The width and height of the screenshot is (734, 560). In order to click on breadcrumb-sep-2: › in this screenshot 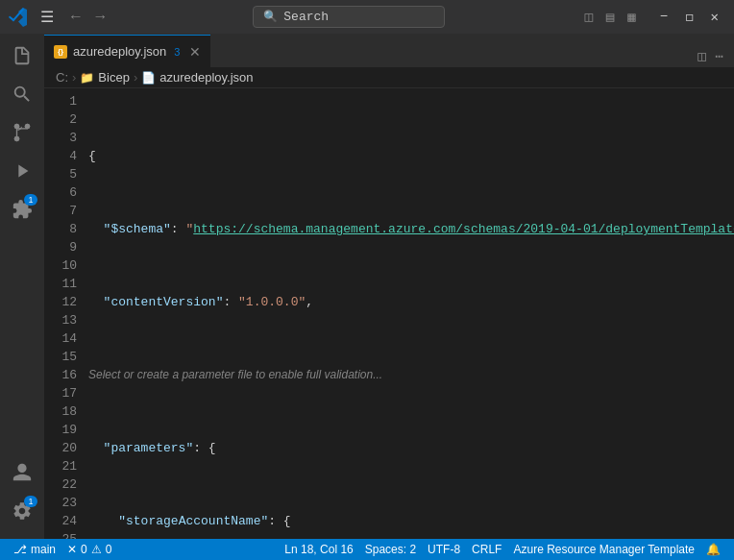, I will do `click(135, 77)`.